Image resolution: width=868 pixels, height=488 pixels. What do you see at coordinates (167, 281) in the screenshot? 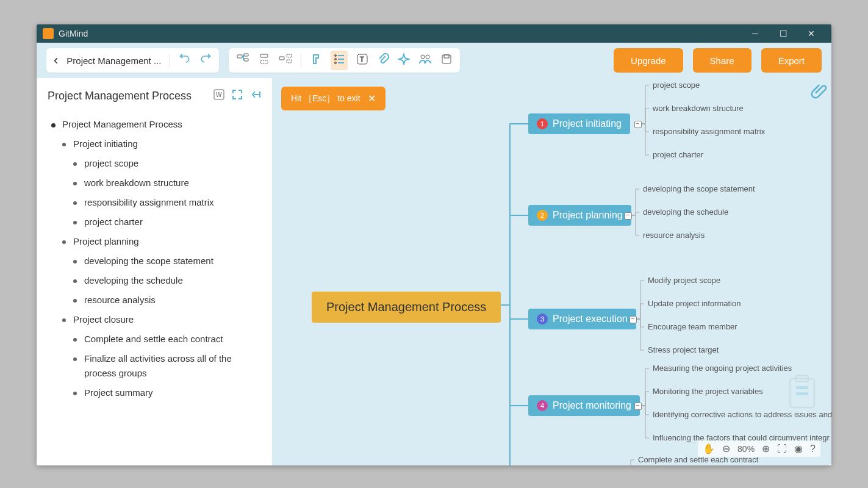
I see `outline-leaf: developing the schedule` at bounding box center [167, 281].